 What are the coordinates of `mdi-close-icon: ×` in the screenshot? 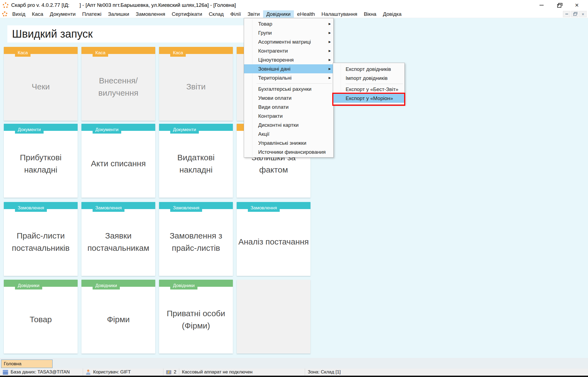 It's located at (583, 14).